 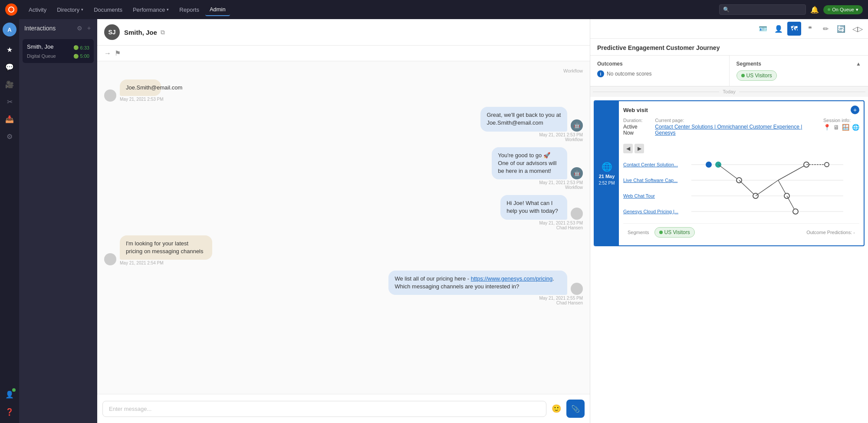 What do you see at coordinates (741, 182) in the screenshot?
I see `journey-chart: ◀ ▶ Contact Center Solution... Live Chat…` at bounding box center [741, 182].